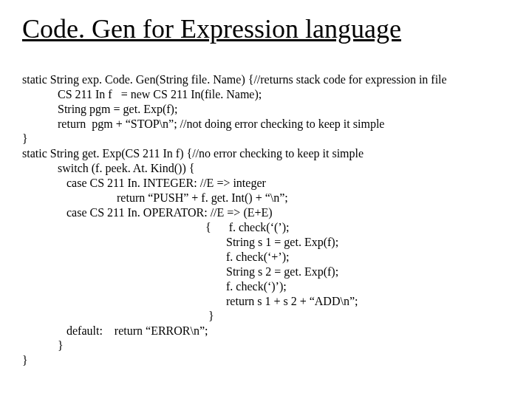  I want to click on code-line: static String get. Exp(CS 211 In f) {//n…, so click(193, 154).